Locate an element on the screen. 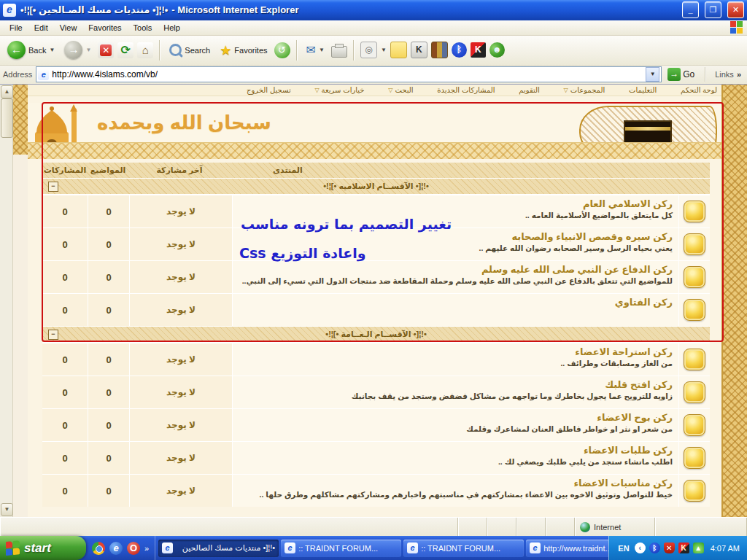 The width and height of the screenshot is (747, 560). forum-name: ركن استراحة الاعضاء is located at coordinates (454, 351).